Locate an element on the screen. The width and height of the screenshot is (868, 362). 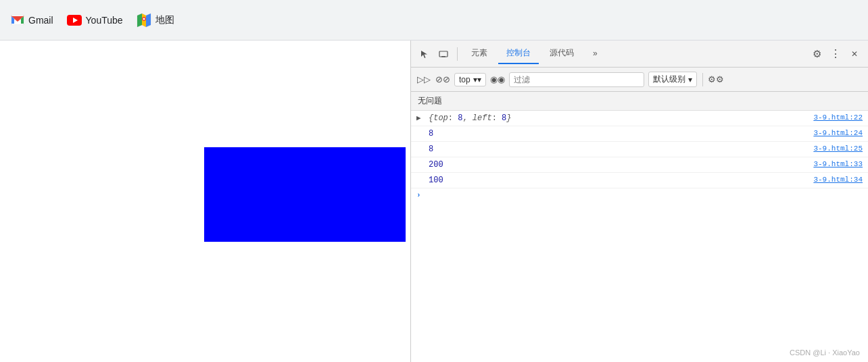
console-ban-btn: ⊘ is located at coordinates (443, 80).